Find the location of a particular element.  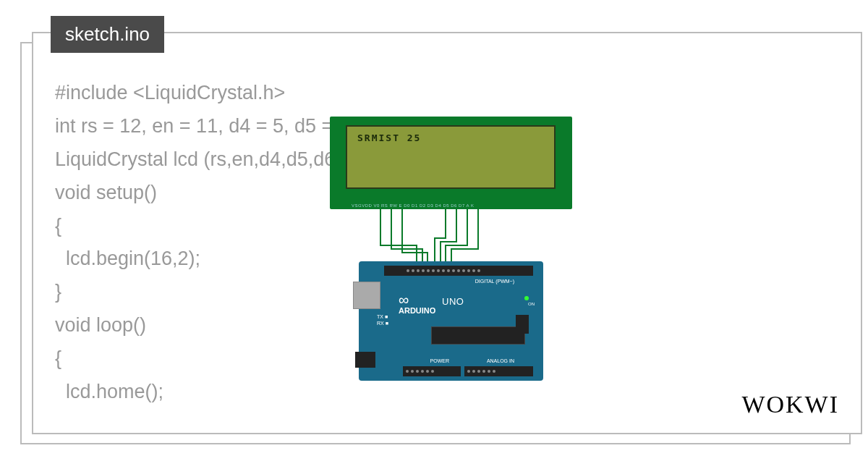

code-line: lcd.home(); is located at coordinates (109, 392).